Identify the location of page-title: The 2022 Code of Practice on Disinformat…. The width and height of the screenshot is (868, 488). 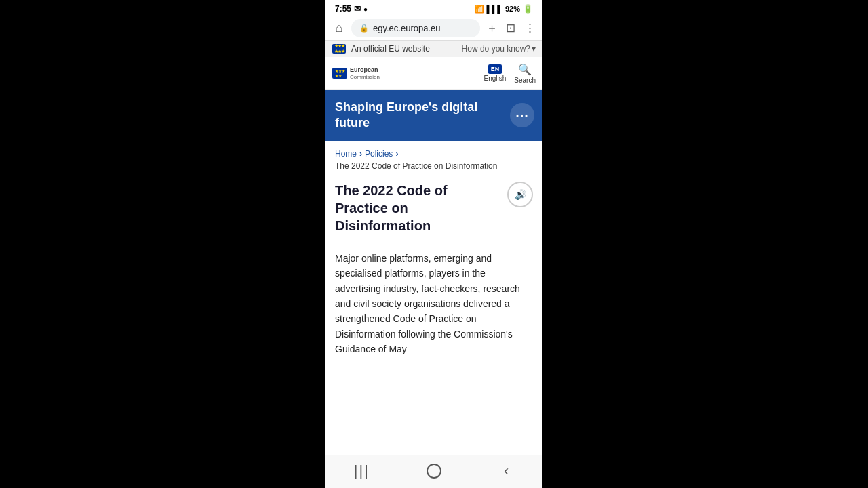
(434, 208).